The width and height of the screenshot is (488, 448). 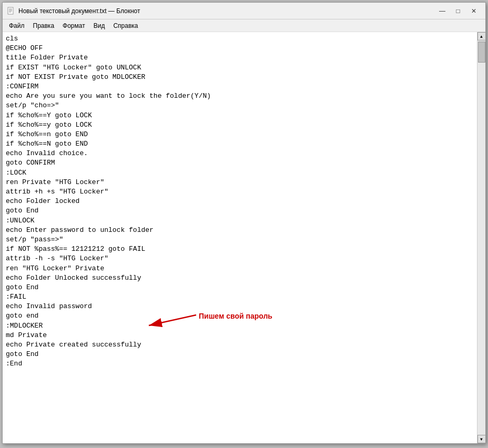 I want to click on menu-file: Файл, so click(x=17, y=26).